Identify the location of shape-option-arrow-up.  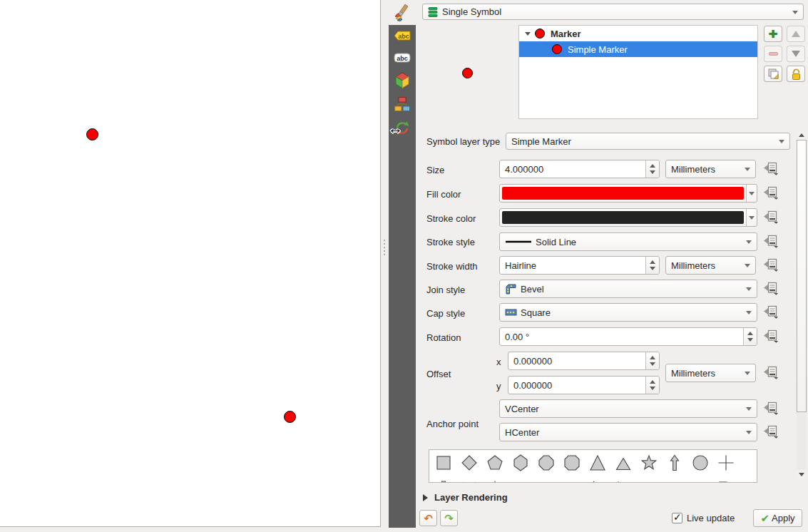
(675, 464).